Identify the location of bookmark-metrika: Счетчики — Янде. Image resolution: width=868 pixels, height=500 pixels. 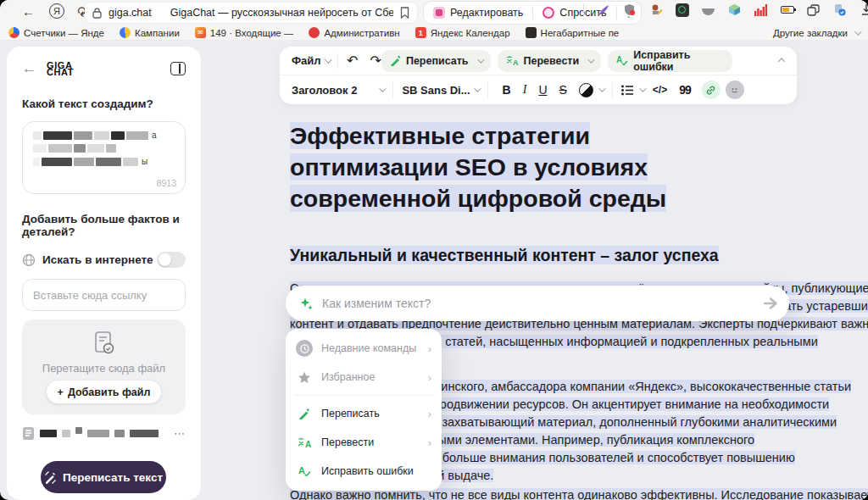
(56, 32).